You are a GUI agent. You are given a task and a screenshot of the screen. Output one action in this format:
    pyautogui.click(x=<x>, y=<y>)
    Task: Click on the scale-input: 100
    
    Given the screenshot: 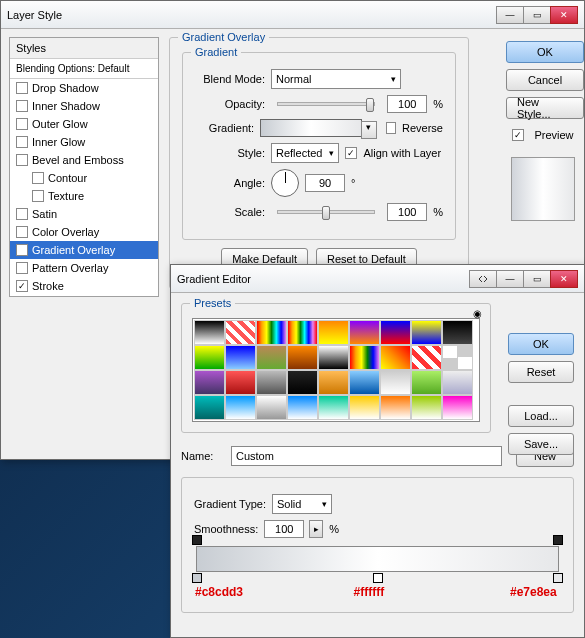 What is the action you would take?
    pyautogui.click(x=407, y=212)
    